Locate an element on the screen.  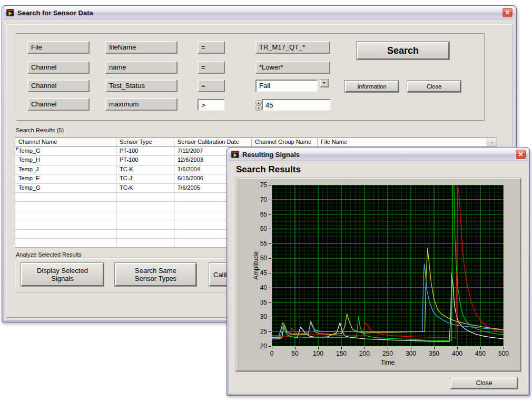
query-property-field-3: Test_Status is located at coordinates (141, 86).